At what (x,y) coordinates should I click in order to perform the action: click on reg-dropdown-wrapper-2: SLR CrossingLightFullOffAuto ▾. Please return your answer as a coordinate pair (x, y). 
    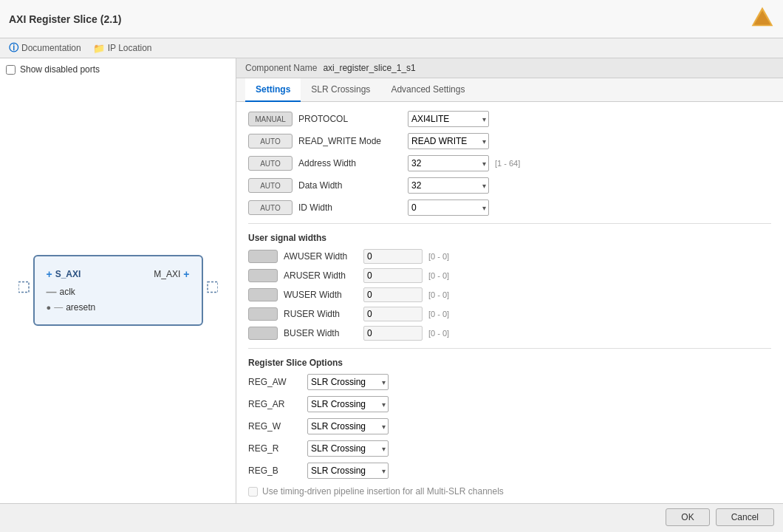
    Looking at the image, I should click on (348, 426).